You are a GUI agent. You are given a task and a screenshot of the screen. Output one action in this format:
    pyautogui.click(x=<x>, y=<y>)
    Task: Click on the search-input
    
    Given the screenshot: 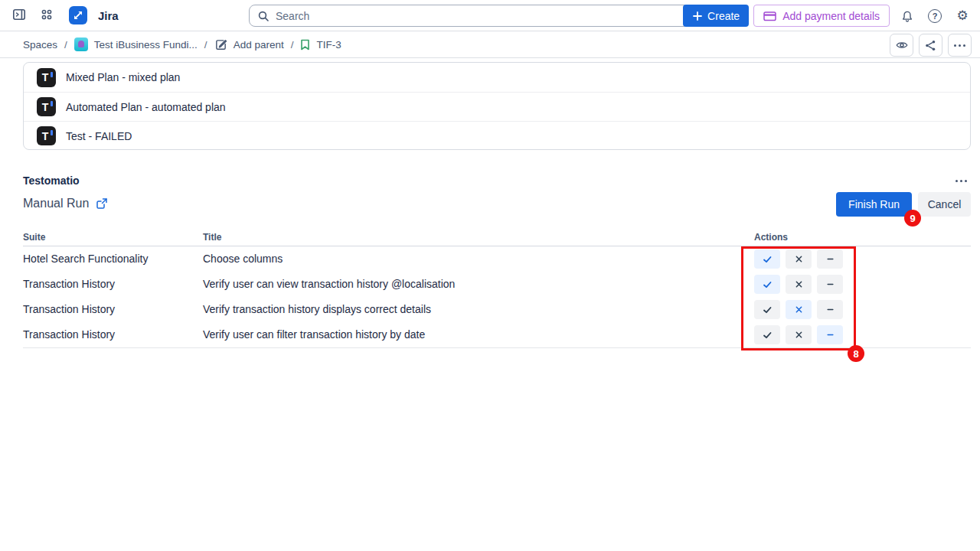 What is the action you would take?
    pyautogui.click(x=479, y=16)
    